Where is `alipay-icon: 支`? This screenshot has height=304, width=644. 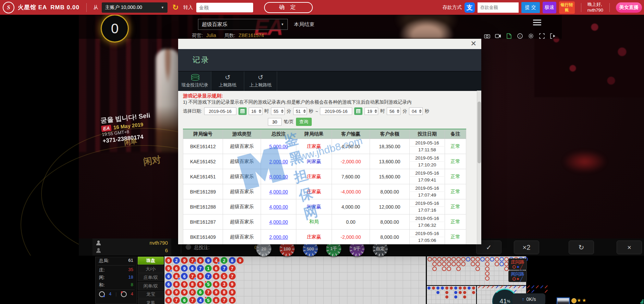
alipay-icon: 支 is located at coordinates (470, 8).